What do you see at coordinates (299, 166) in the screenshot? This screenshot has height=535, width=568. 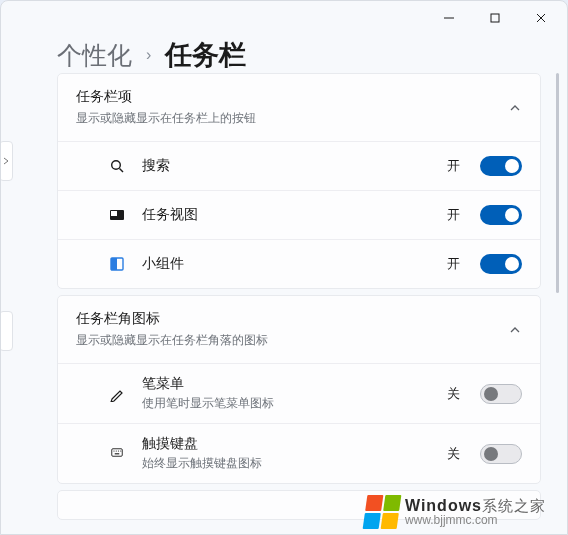 I see `row-search: 搜索 开` at bounding box center [299, 166].